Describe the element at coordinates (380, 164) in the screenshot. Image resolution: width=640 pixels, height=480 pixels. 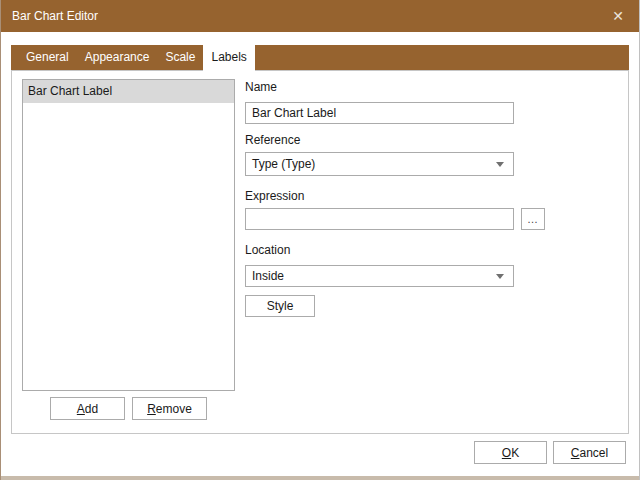
I see `reference-dropdown: Type (Type)` at that location.